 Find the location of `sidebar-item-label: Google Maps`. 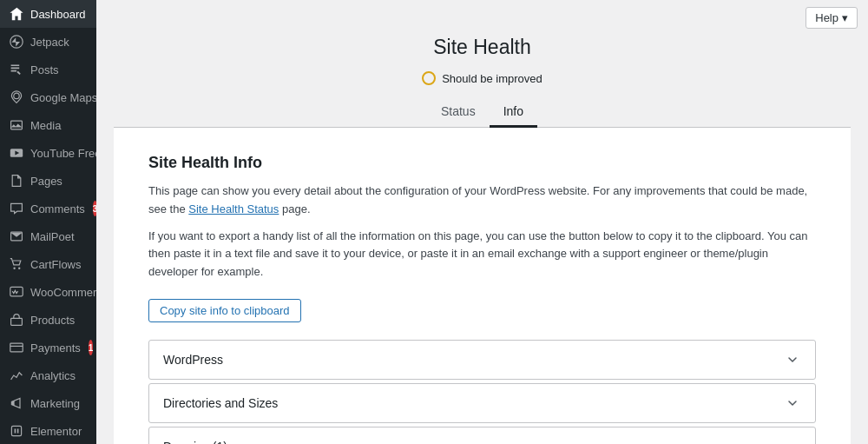

sidebar-item-label: Google Maps is located at coordinates (63, 97).